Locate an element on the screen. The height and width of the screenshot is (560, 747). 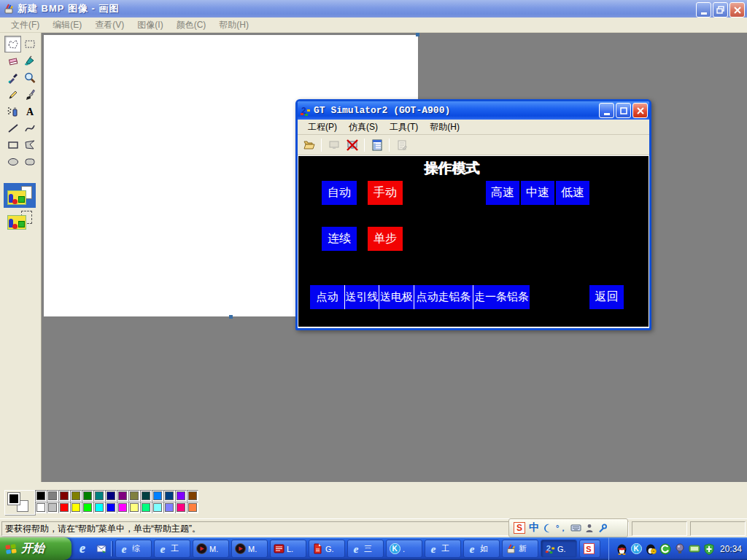
punctuation-icon: °， is located at coordinates (562, 528).